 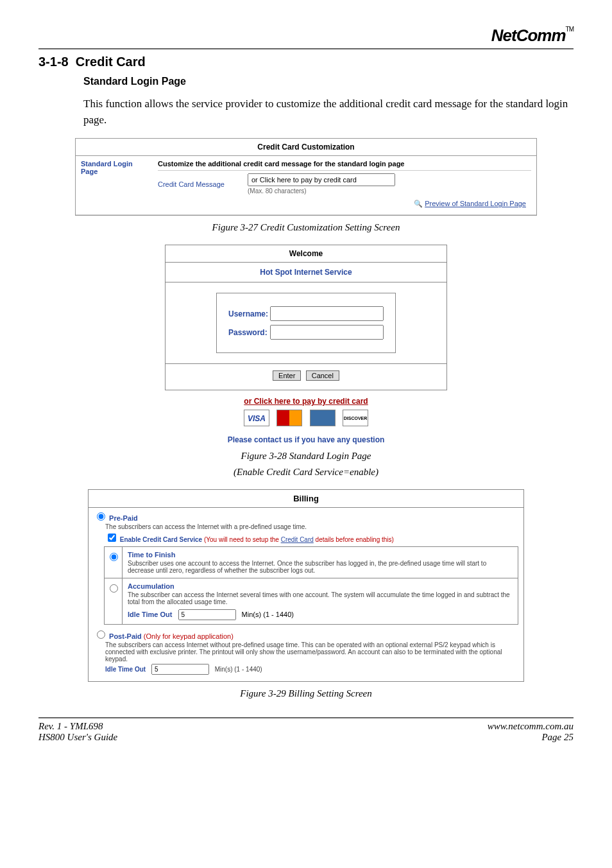 I want to click on credit-card-message-label: Credit Card Message, so click(x=203, y=184).